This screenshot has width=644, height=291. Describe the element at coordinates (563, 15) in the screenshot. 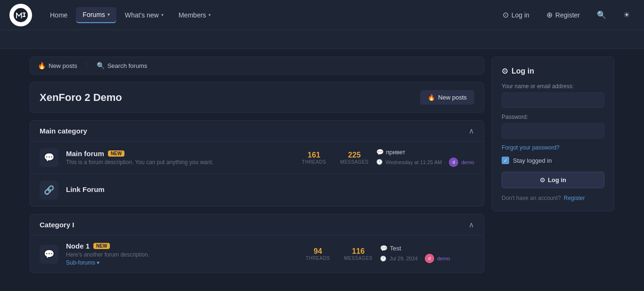

I see `register-nav-button: ⊕ Register` at that location.